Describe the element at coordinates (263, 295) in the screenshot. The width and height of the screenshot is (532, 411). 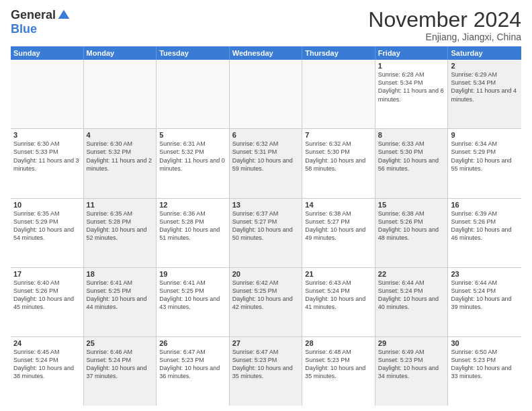
I see `day-info: Sunrise: 6:42 AM Sunset: 5:25 PM Dayligh…` at that location.